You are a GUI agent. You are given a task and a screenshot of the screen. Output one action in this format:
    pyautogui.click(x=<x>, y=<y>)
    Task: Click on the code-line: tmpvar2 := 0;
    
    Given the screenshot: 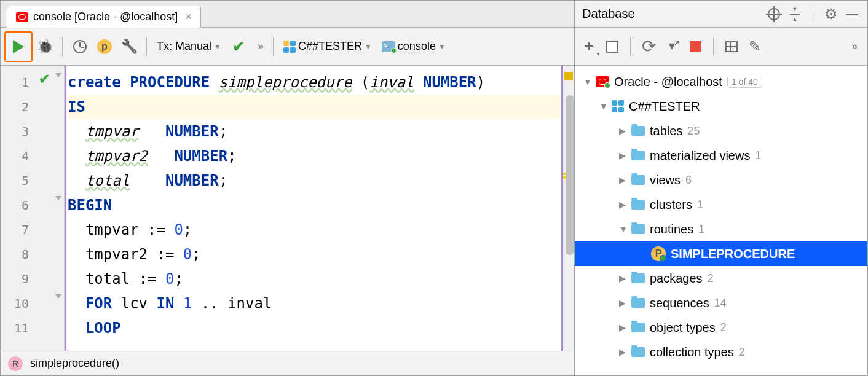 What is the action you would take?
    pyautogui.click(x=314, y=254)
    